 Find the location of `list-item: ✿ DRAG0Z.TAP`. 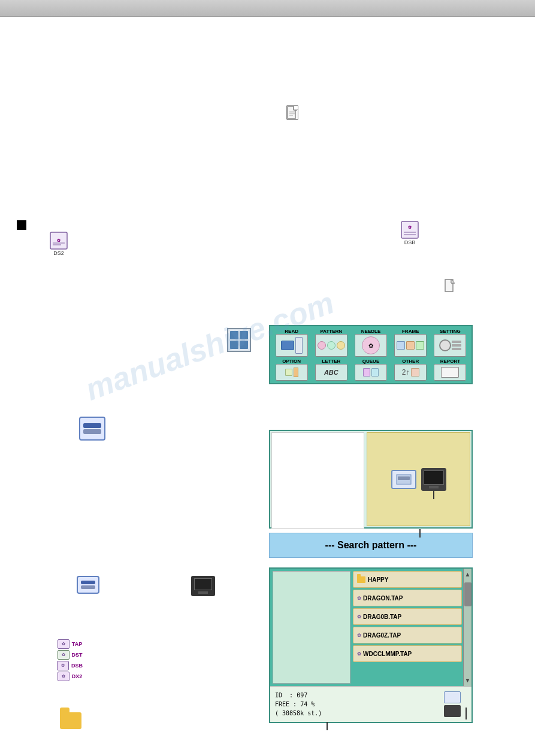

list-item: ✿ DRAG0Z.TAP is located at coordinates (407, 635).